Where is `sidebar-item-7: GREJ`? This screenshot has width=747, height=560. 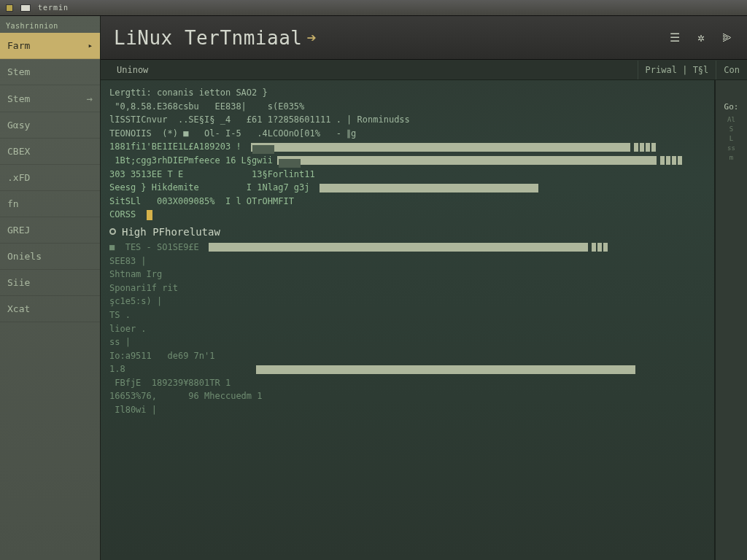 sidebar-item-7: GREJ is located at coordinates (50, 230).